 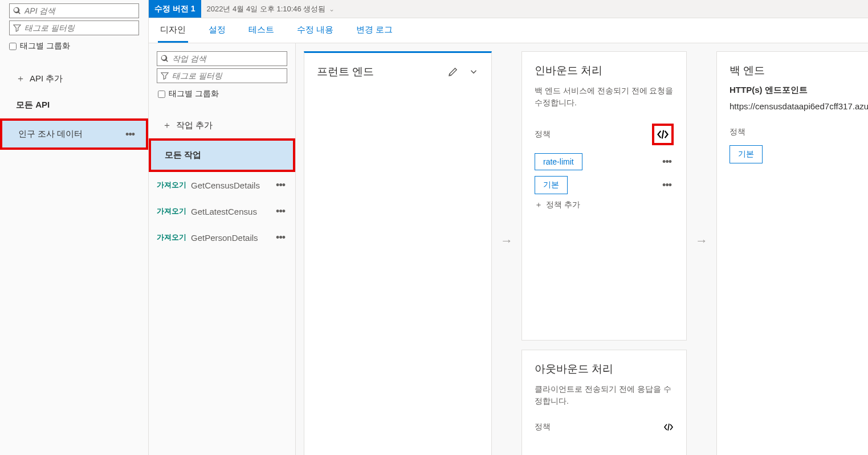 I want to click on tab-changelog: 변경 로그, so click(x=374, y=31).